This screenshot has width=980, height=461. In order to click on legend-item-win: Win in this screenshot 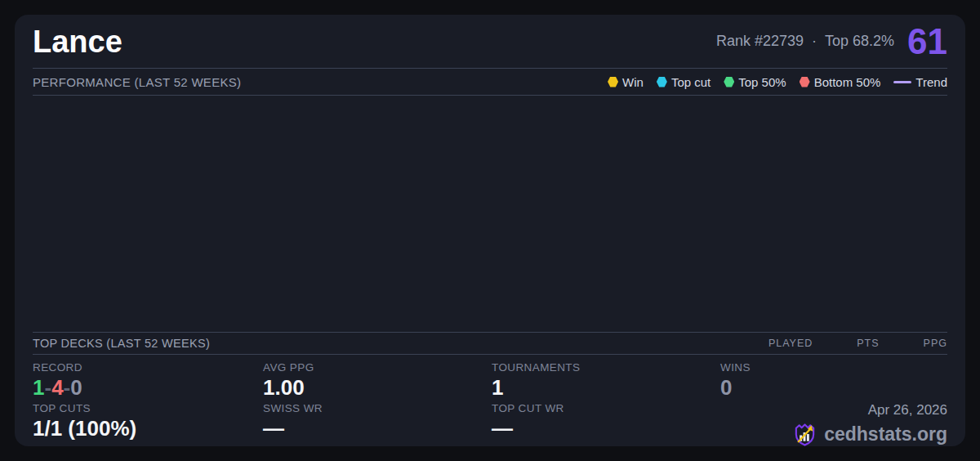, I will do `click(626, 82)`.